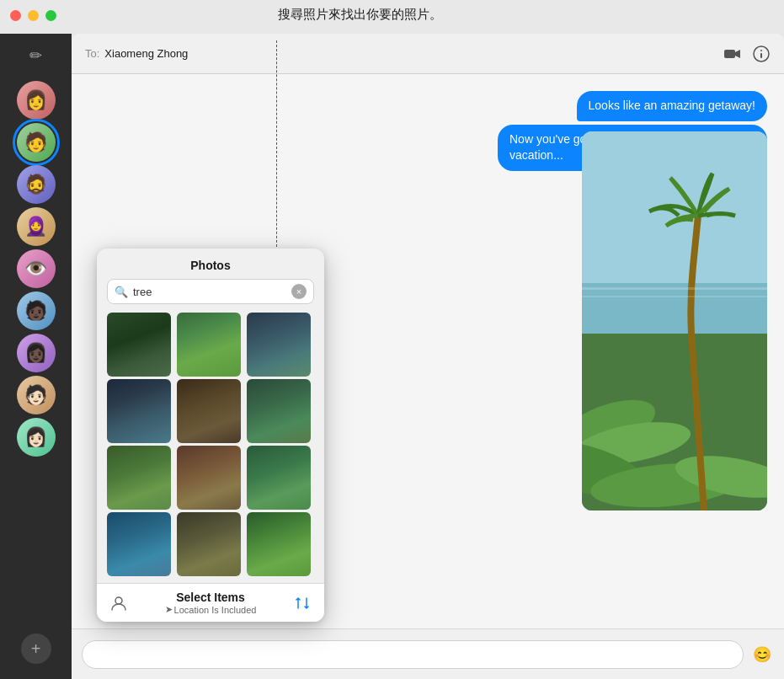  I want to click on person-icon, so click(119, 603).